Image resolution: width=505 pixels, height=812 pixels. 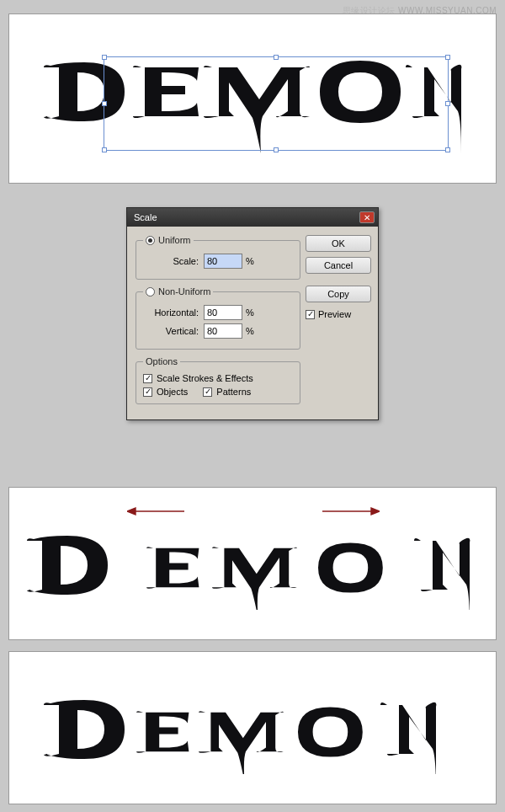 I want to click on h-pct: %, so click(x=250, y=313).